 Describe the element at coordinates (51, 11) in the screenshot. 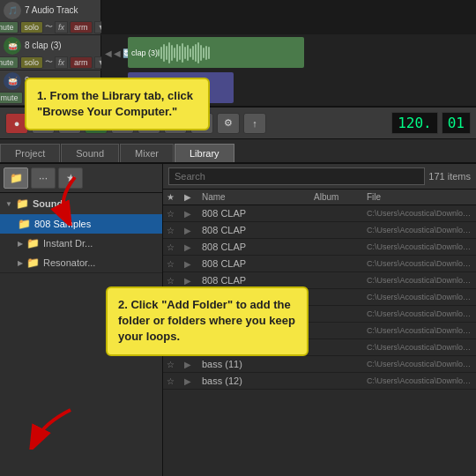

I see `track-name: 7 Audio Track` at that location.